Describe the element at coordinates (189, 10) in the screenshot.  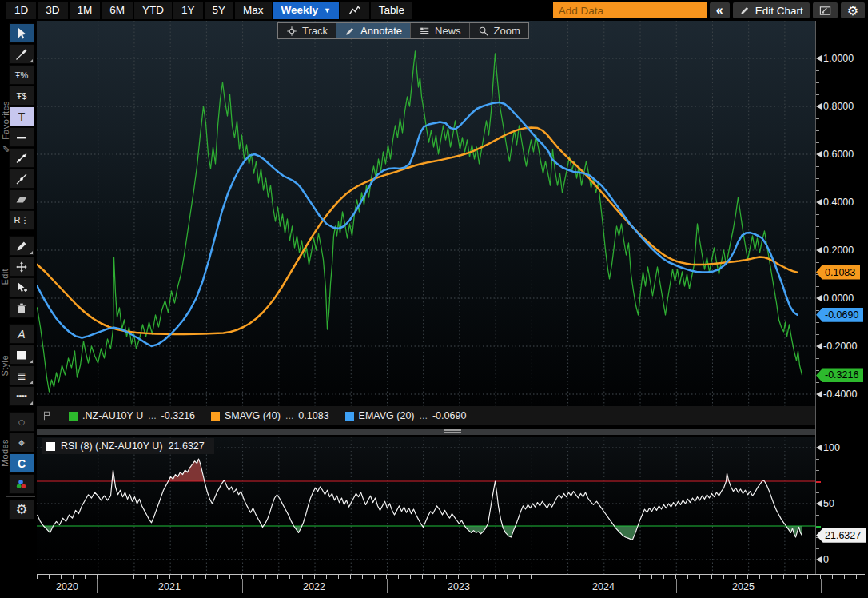
I see `period-button-1y: 1Y` at that location.